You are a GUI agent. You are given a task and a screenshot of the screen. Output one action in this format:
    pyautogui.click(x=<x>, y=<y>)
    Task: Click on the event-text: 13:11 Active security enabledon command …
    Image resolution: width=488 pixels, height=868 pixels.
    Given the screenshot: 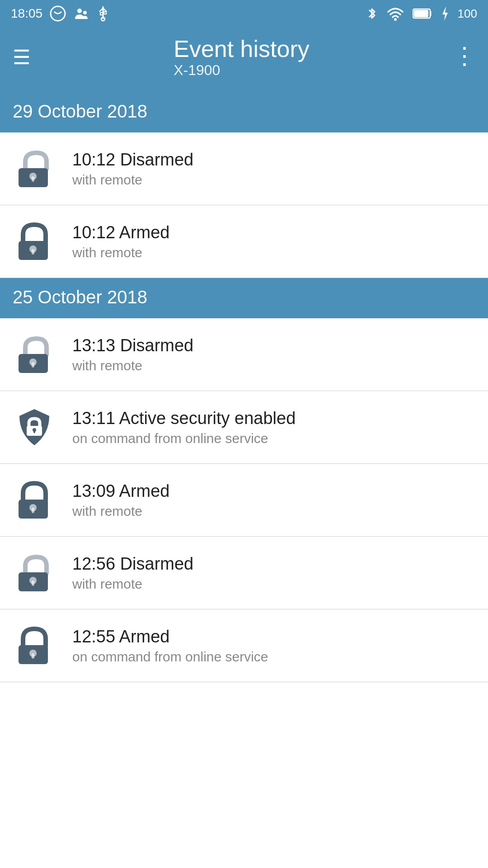 What is the action you would take?
    pyautogui.click(x=184, y=427)
    